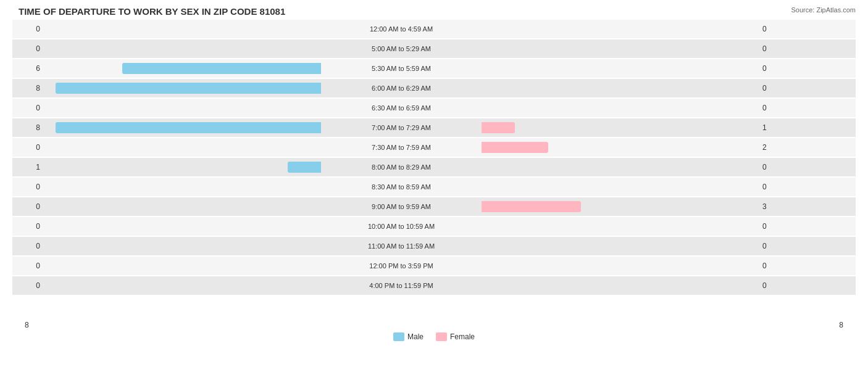 This screenshot has height=367, width=868. I want to click on time-label: 7:00 AM to 7:29 AM, so click(401, 128).